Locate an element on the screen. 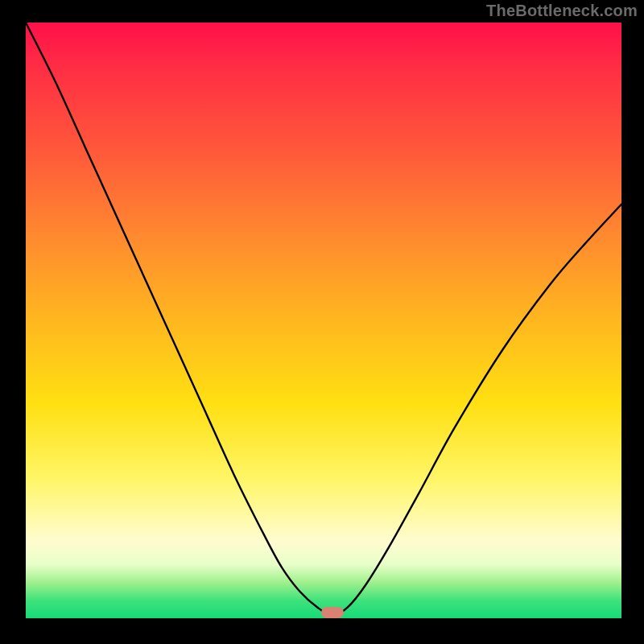 The width and height of the screenshot is (644, 644). minimum-marker is located at coordinates (332, 613).